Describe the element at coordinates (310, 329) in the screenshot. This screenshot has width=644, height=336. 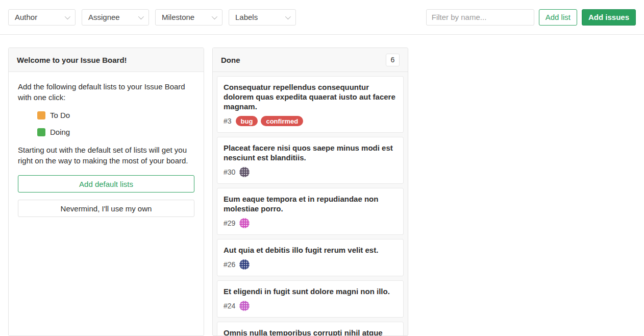
I see `issue-card: Omnis nulla temporibus corrupti nihil at…` at that location.